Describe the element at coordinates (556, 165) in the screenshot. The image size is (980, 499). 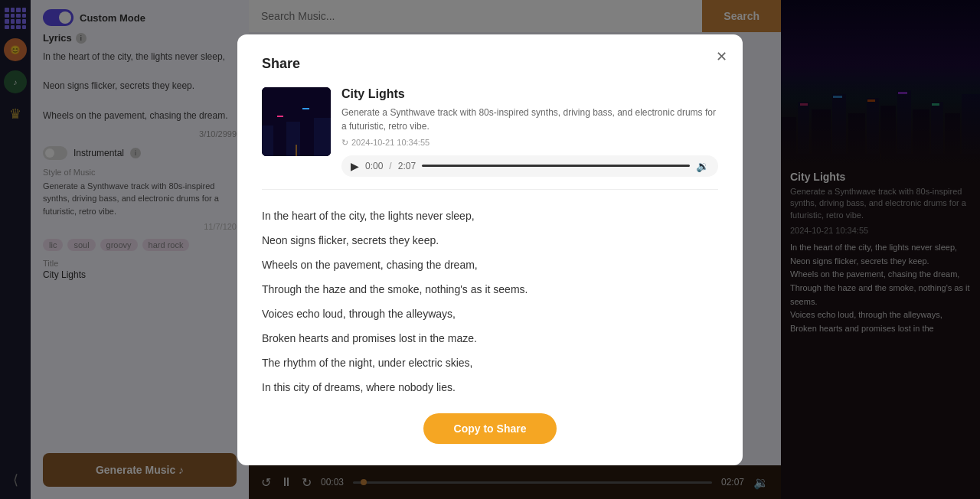
I see `modal-progress-bar` at that location.